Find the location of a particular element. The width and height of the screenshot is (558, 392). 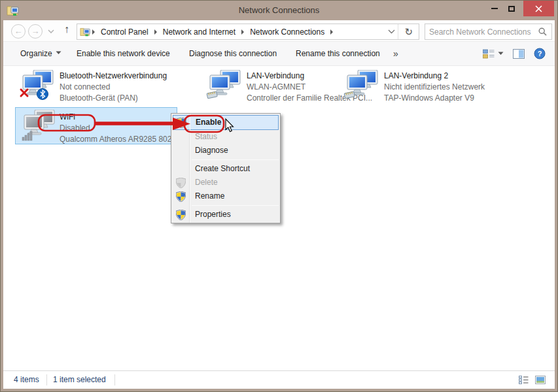

view-options-icon is located at coordinates (489, 54).